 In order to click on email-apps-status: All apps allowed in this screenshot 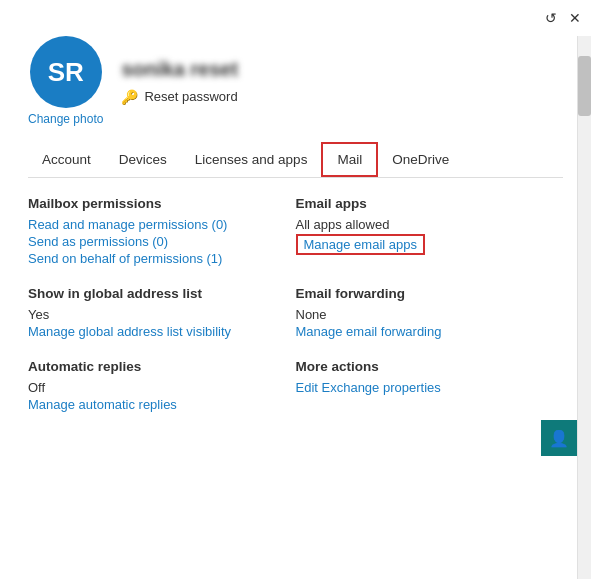, I will do `click(430, 224)`.